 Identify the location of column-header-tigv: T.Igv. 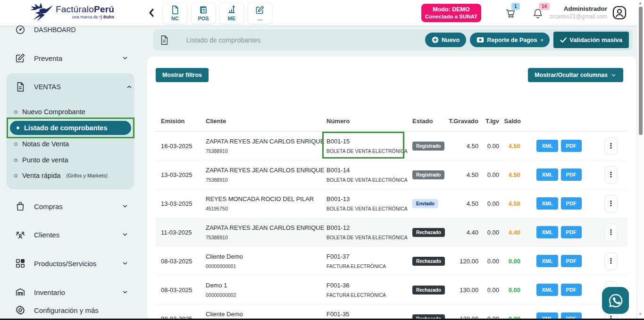
(492, 121).